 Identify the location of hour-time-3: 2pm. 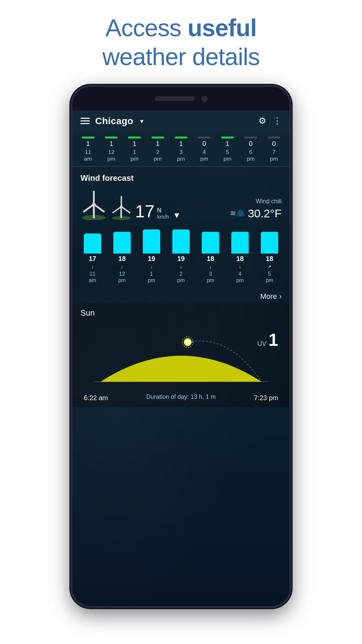
(158, 156).